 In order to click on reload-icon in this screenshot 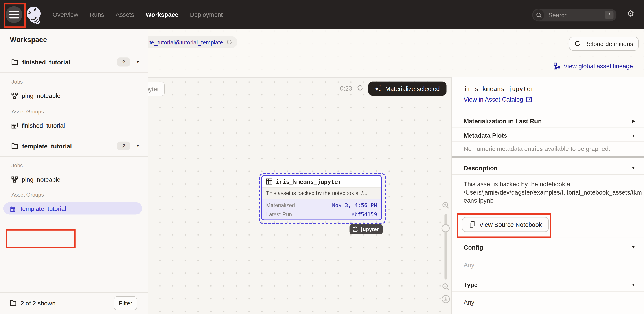, I will do `click(578, 44)`.